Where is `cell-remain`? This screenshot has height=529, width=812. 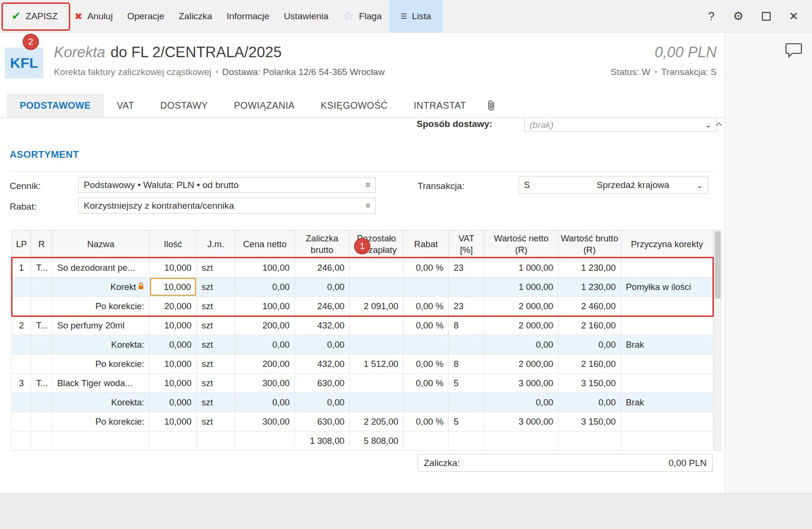
cell-remain is located at coordinates (377, 345).